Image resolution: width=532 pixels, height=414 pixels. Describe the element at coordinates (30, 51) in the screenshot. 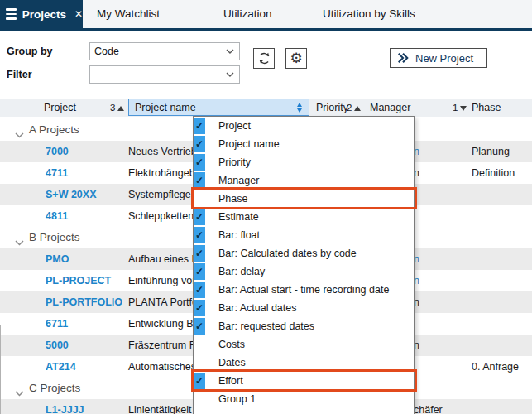

I see `group-by-label: Group by` at that location.